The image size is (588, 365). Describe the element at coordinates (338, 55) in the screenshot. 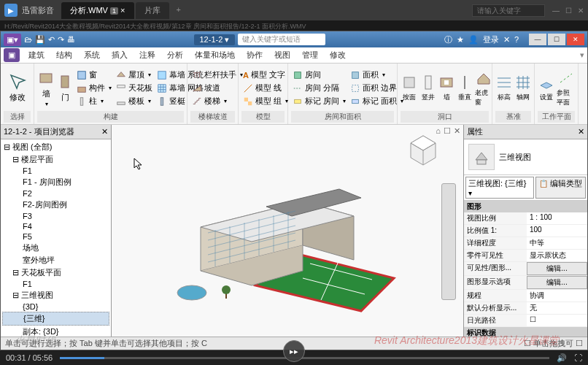

I see `ribbon-tab-modify: 修改` at that location.